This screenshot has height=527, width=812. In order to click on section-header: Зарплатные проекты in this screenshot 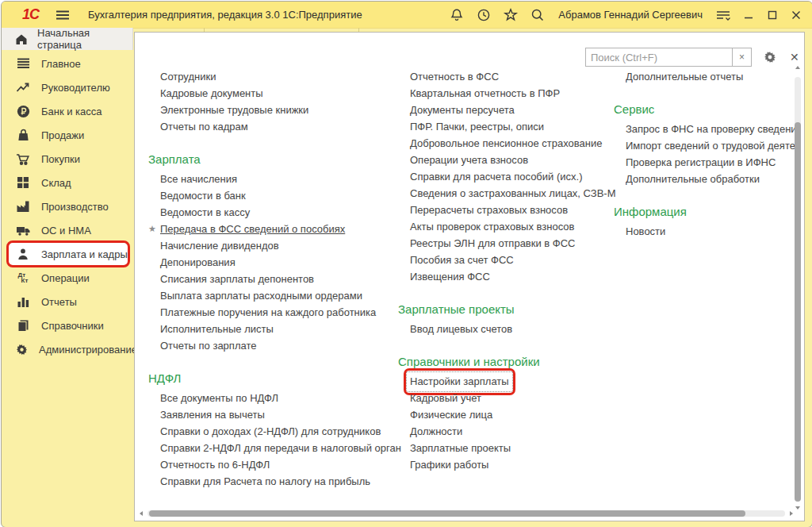, I will do `click(515, 310)`.